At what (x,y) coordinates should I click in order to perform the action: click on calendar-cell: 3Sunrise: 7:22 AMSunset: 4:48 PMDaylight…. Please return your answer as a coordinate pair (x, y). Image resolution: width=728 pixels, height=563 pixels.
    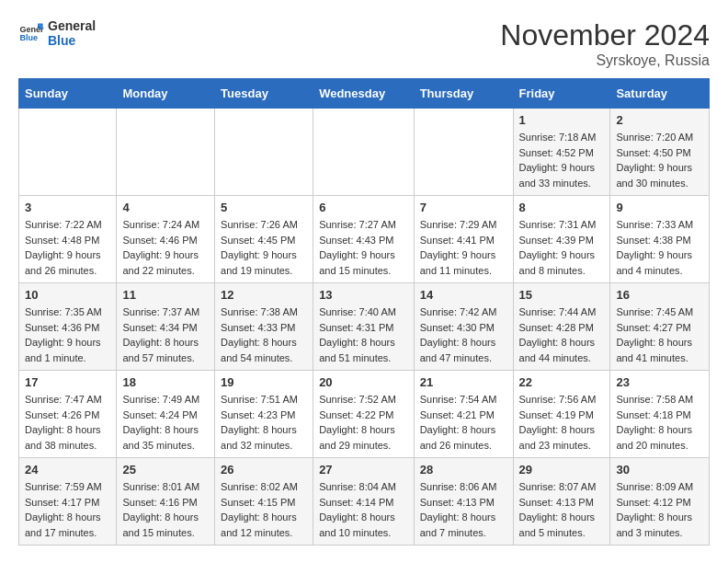
    Looking at the image, I should click on (68, 239).